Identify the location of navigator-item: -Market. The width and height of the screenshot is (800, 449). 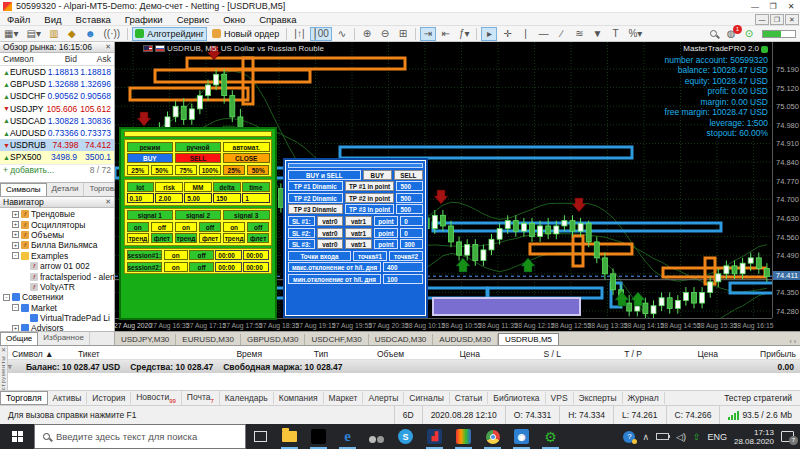
(57, 308).